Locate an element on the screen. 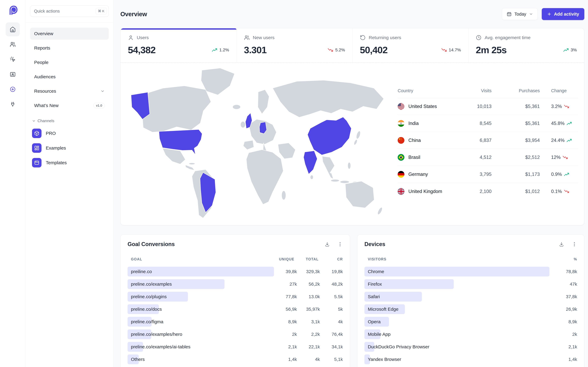  device-value: 47k is located at coordinates (573, 284).